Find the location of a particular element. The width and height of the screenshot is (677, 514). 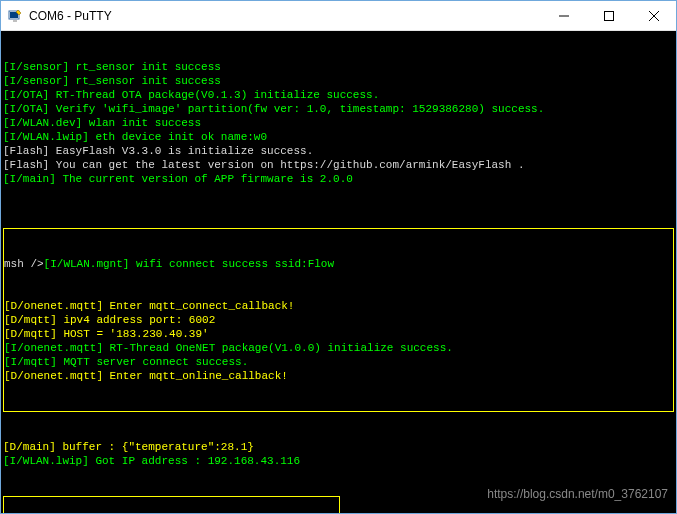

highlight-box-2: [D/main] buffer : {"humidity":33.4}[D/ma… is located at coordinates (172, 504).